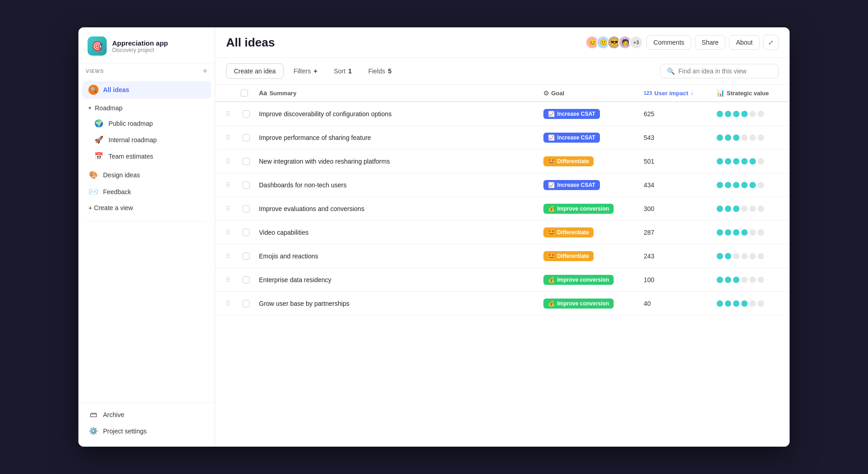 The image size is (868, 474). I want to click on filters-button: Filters +, so click(305, 71).